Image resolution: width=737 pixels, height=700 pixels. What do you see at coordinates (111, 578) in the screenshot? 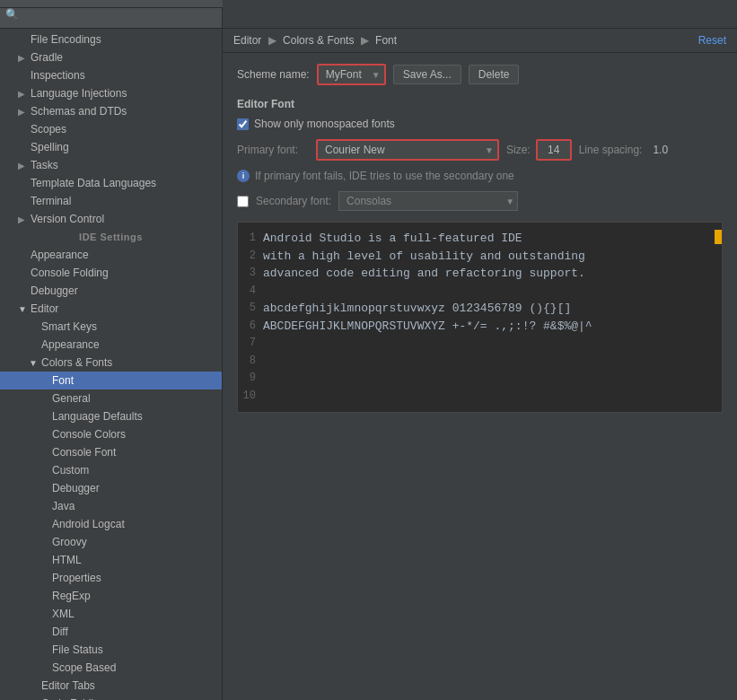
I see `sidebar-item-properties: Properties` at bounding box center [111, 578].